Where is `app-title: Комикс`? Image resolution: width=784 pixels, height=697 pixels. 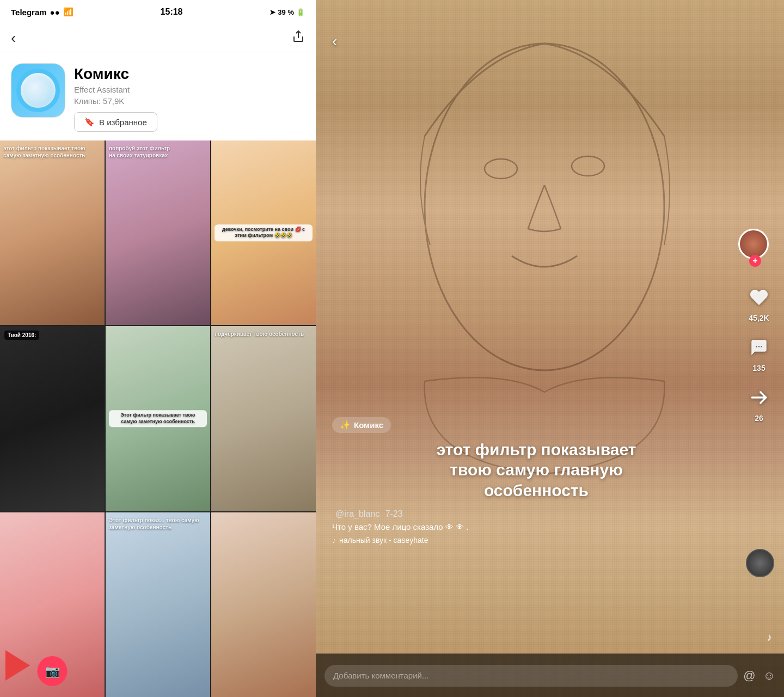 app-title: Комикс is located at coordinates (189, 74).